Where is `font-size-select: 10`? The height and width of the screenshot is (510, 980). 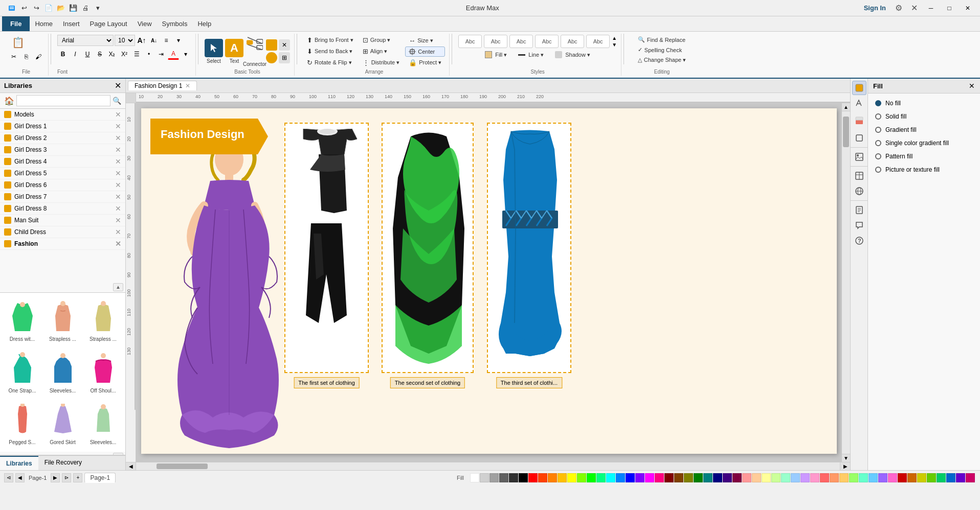
font-size-select: 10 is located at coordinates (125, 40).